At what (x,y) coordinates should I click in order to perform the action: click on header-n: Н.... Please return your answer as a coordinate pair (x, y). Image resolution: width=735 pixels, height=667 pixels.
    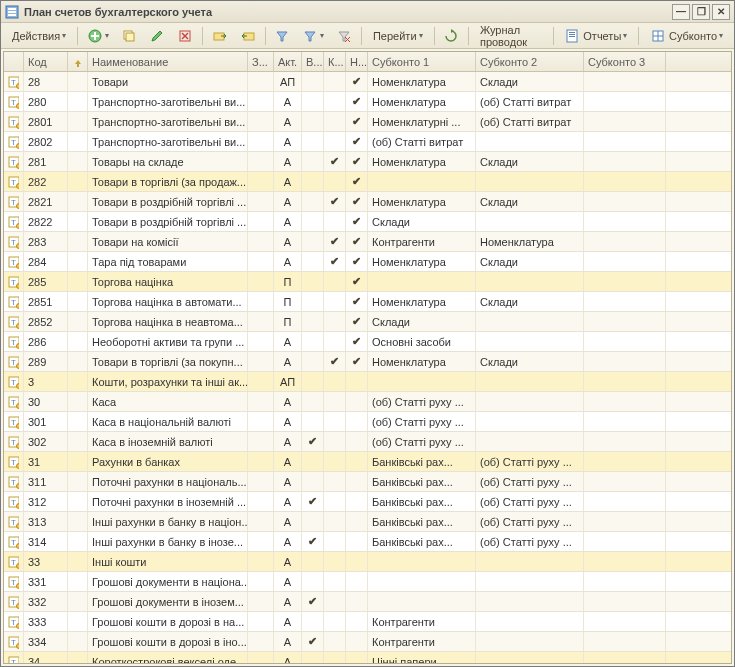
    Looking at the image, I should click on (357, 62).